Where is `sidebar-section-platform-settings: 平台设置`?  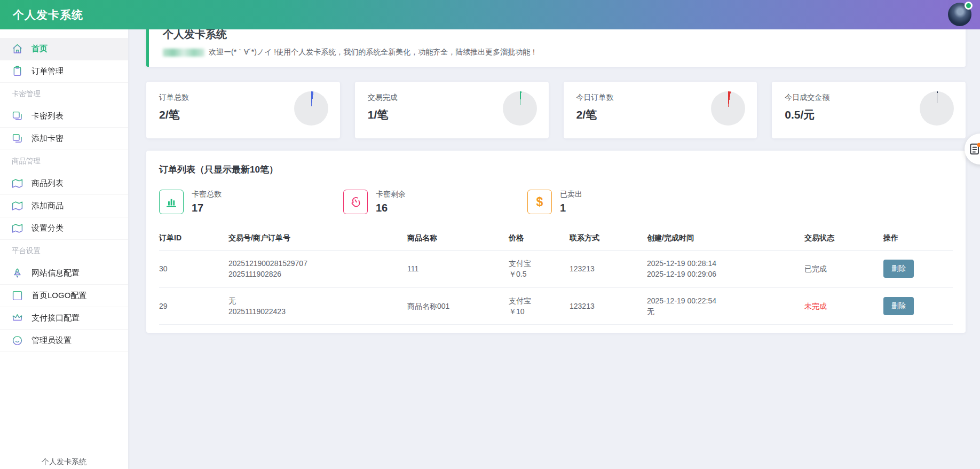
sidebar-section-platform-settings: 平台设置 is located at coordinates (64, 251).